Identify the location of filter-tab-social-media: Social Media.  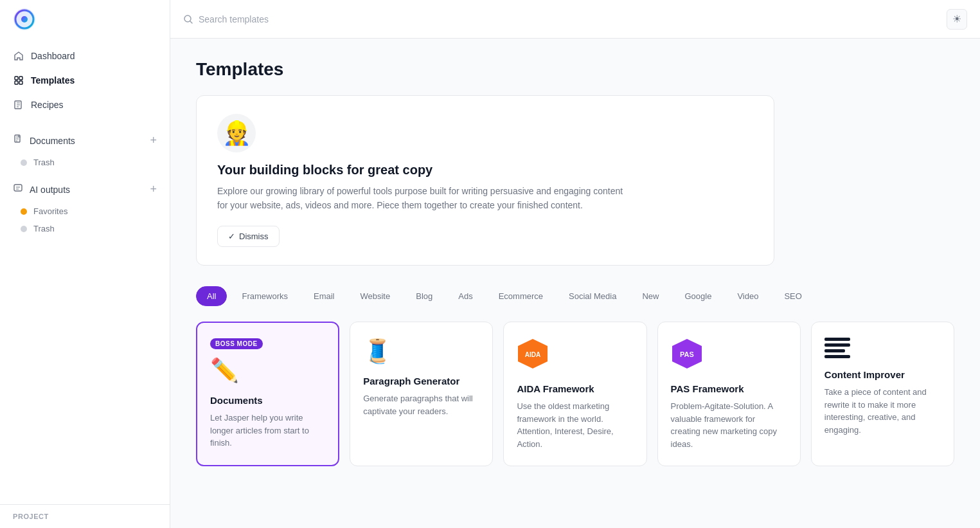
(592, 296).